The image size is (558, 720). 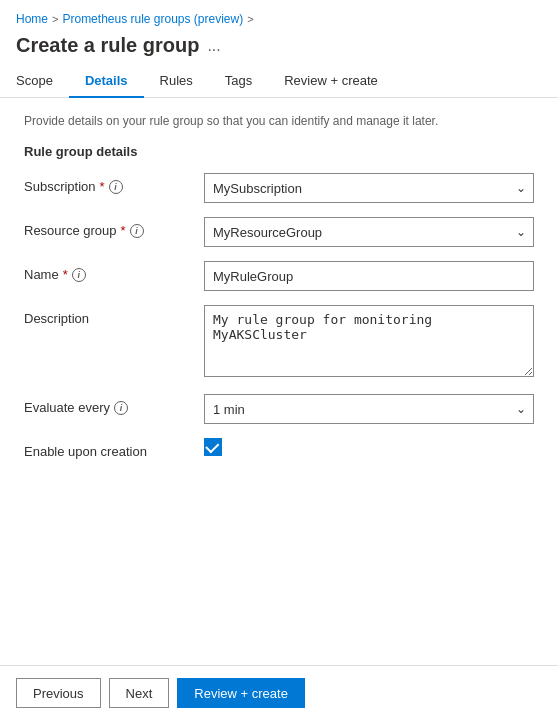 What do you see at coordinates (152, 19) in the screenshot?
I see `breadcrumb-parent: Prometheus rule groups (preview)` at bounding box center [152, 19].